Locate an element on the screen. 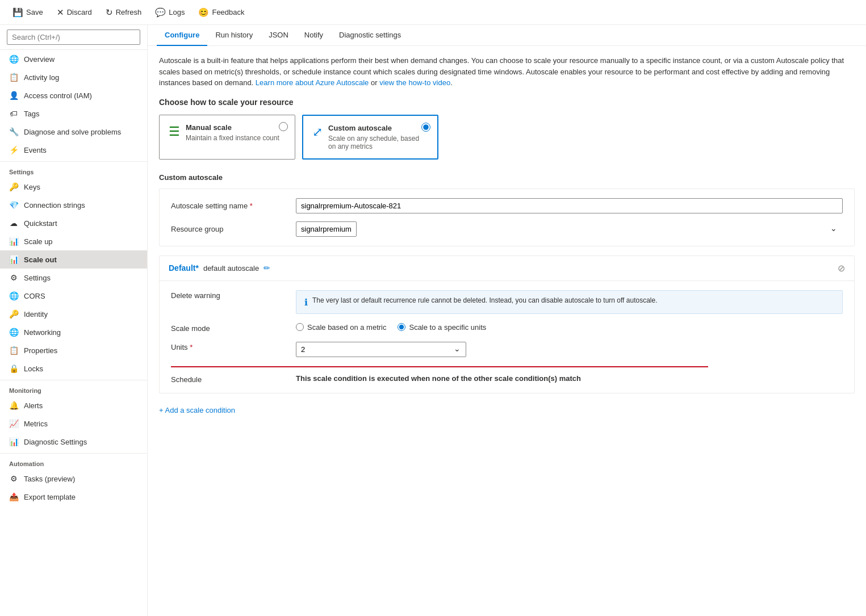 This screenshot has height=616, width=866. edit-icon: ✏ is located at coordinates (267, 268).